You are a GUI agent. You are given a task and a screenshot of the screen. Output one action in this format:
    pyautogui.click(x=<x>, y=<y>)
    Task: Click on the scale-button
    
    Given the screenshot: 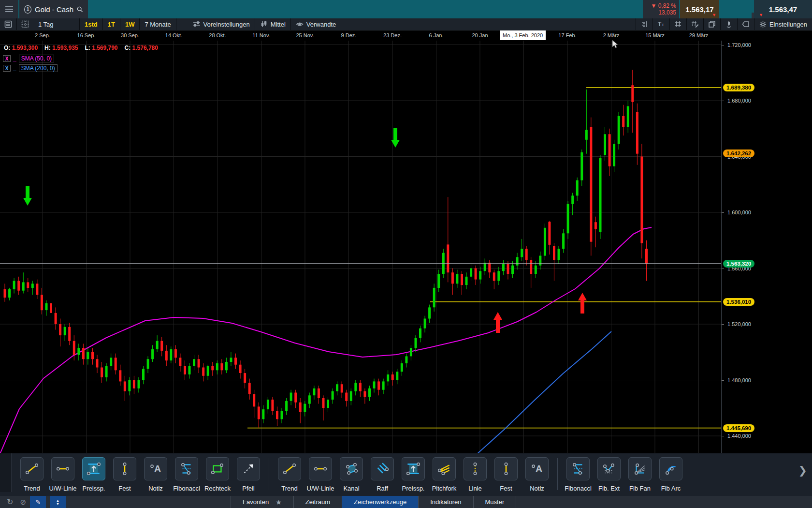 What is the action you would take?
    pyautogui.click(x=644, y=24)
    